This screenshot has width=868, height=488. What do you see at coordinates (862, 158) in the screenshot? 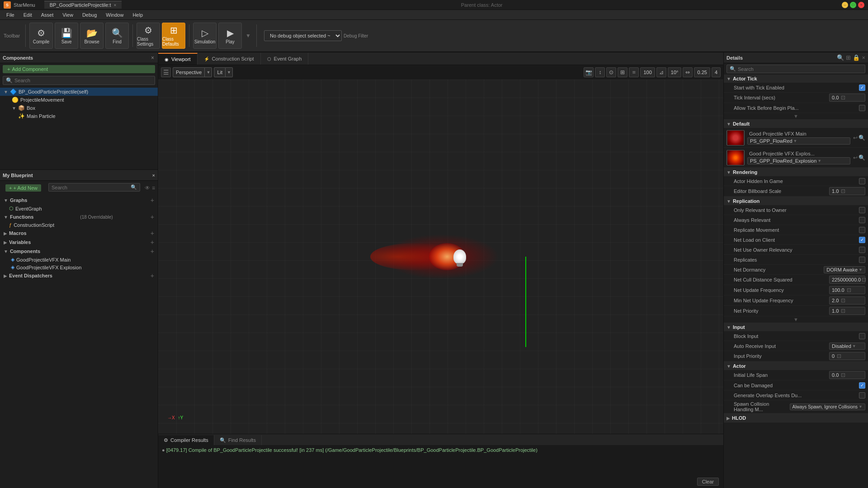
I see `vfx-explosion-search-icon: 🔍` at bounding box center [862, 158].